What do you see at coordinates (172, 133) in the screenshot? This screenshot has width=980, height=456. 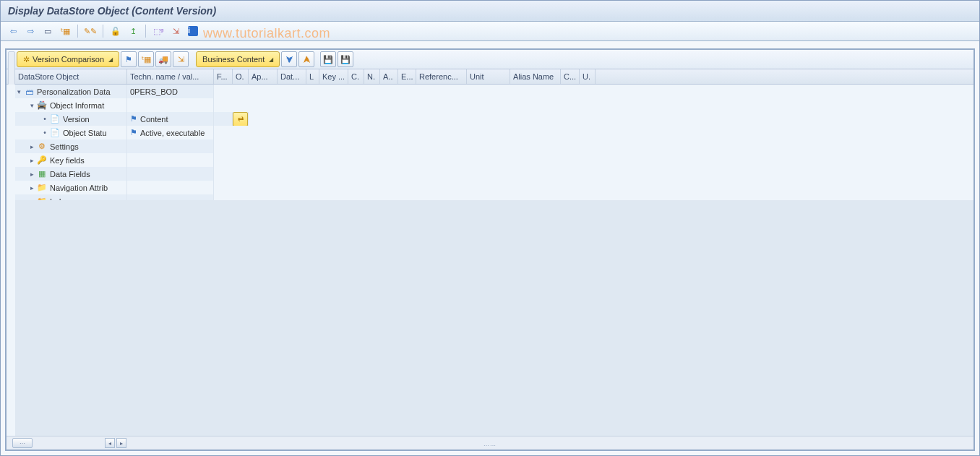 I see `object-status-value: Active, executable` at bounding box center [172, 133].